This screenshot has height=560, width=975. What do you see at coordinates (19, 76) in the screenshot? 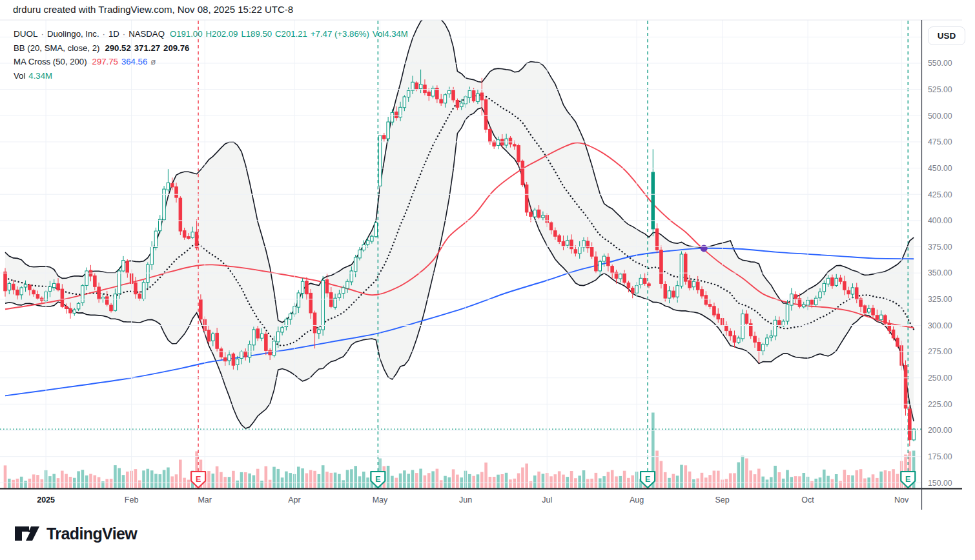
I see `vol-title: Vol` at bounding box center [19, 76].